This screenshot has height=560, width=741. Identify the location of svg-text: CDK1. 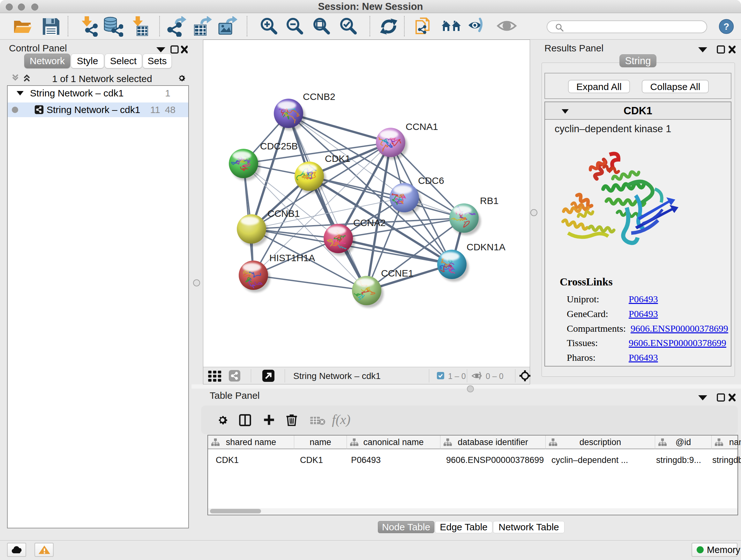
(338, 159).